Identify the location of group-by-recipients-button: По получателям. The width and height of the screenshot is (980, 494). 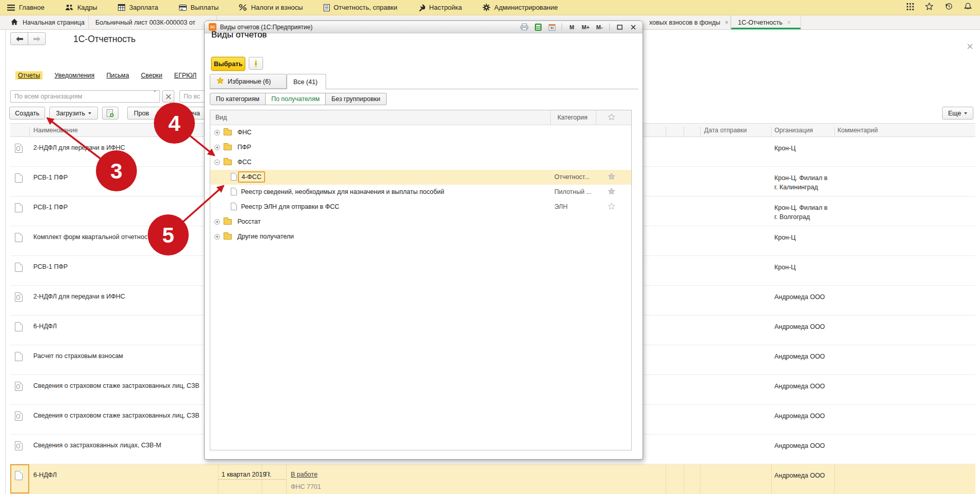
(295, 99).